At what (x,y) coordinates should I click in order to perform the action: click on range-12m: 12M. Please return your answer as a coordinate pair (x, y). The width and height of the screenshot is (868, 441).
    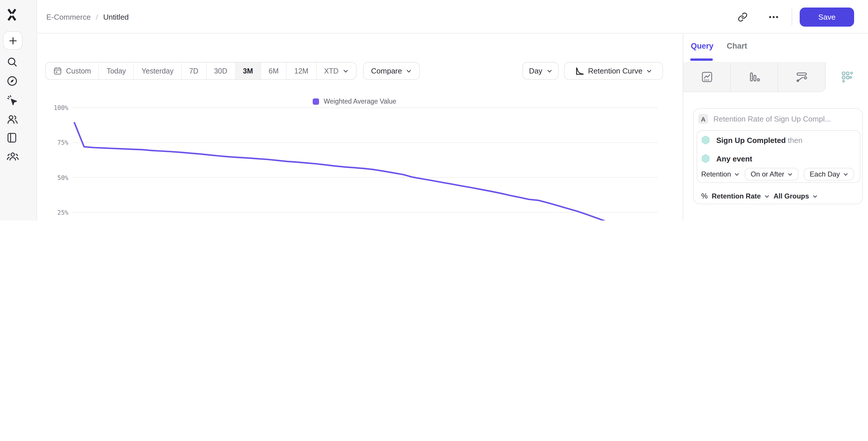
    Looking at the image, I should click on (302, 71).